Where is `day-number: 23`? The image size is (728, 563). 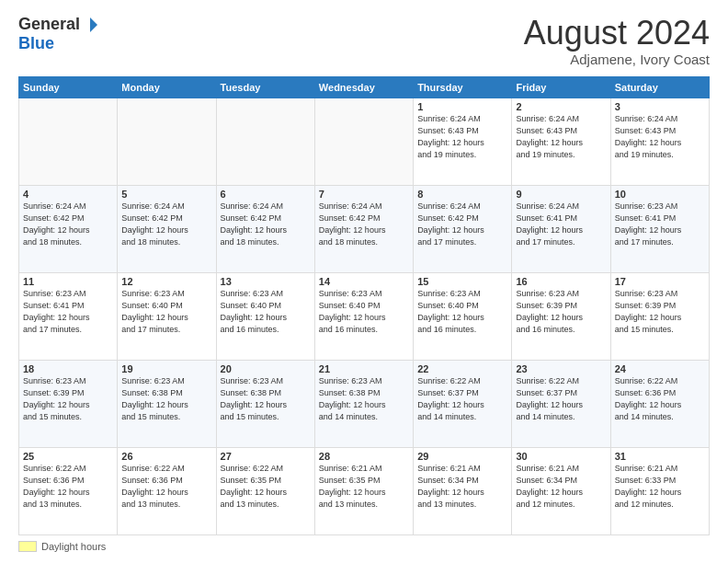 day-number: 23 is located at coordinates (561, 369).